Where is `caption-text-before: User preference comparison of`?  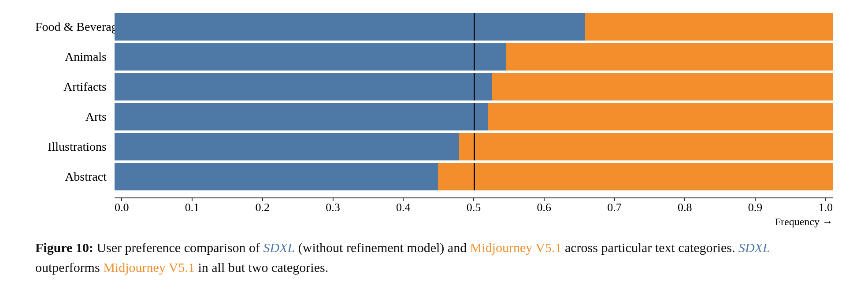 caption-text-before: User preference comparison of is located at coordinates (178, 248).